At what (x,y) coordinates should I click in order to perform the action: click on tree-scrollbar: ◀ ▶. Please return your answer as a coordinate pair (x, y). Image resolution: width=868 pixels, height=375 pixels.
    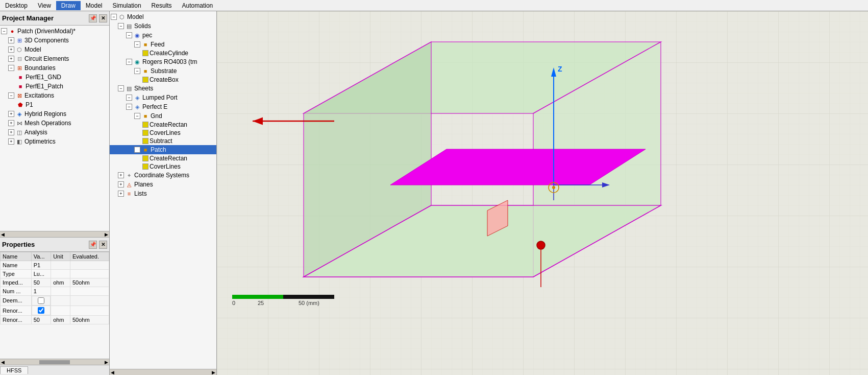
    Looking at the image, I should click on (55, 234).